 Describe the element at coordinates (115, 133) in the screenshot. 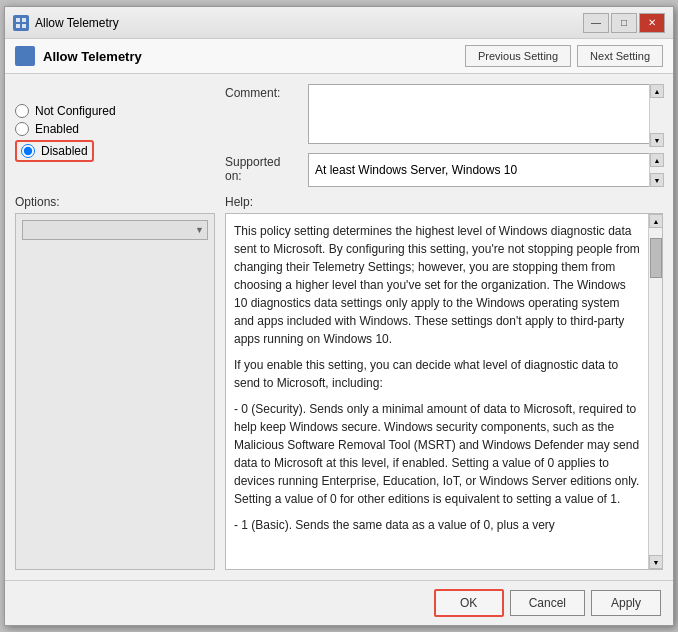

I see `radio-group: Not Configured Enabled Disabled` at that location.